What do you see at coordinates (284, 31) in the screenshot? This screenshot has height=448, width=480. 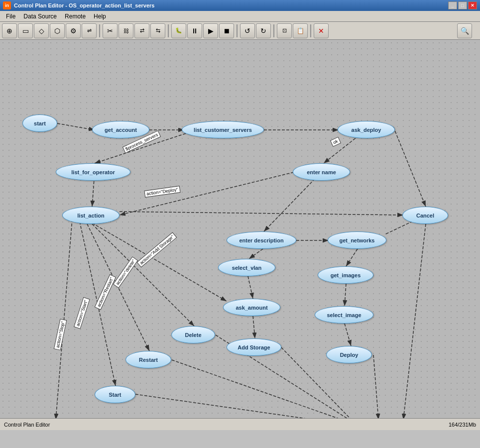 I see `copy-tool: ⊡` at bounding box center [284, 31].